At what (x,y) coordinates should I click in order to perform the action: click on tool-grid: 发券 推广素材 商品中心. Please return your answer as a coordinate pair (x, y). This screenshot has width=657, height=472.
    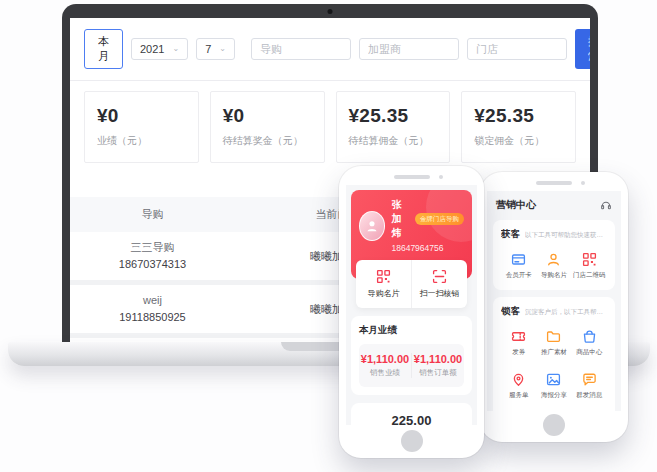
    Looking at the image, I should click on (554, 366).